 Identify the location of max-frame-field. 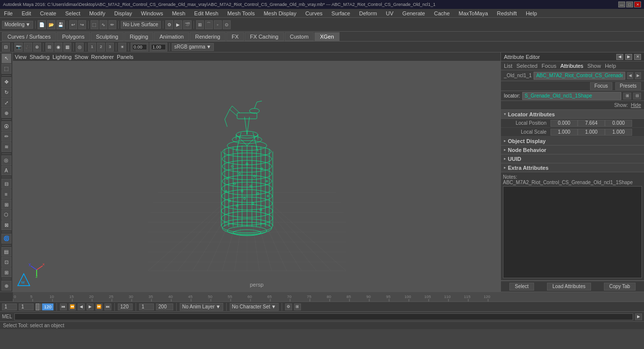
(147, 307).